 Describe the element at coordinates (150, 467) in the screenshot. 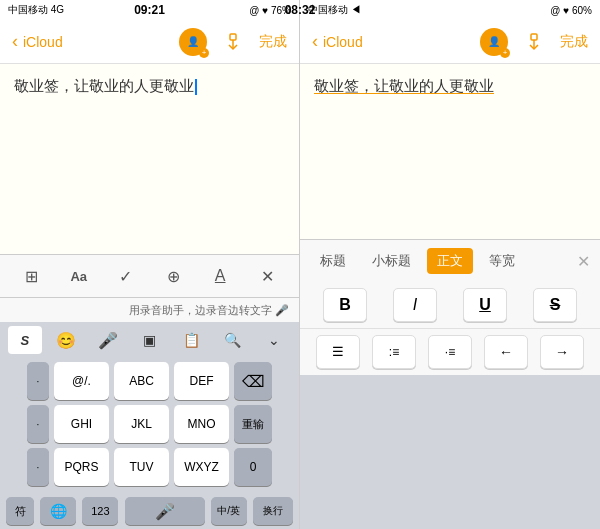

I see `left-key-row-3: · PQRS TUV WXYZ 0` at that location.